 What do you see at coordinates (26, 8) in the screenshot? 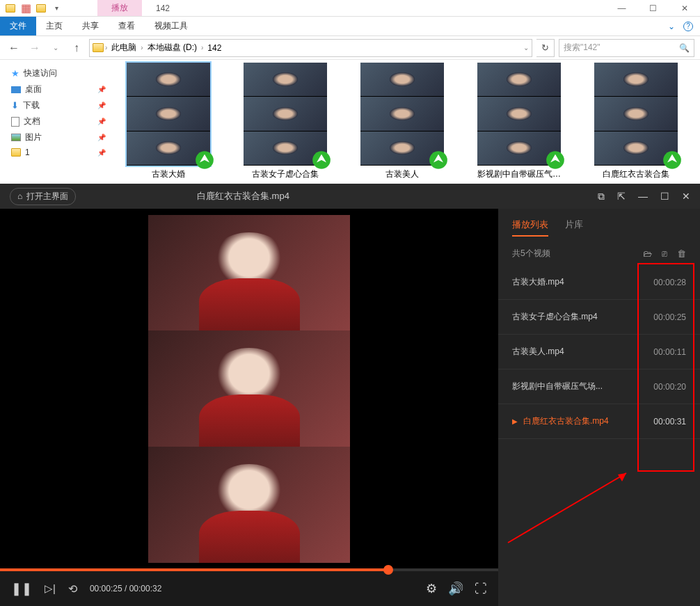
I see `qat-properties-icon: ▦` at bounding box center [26, 8].